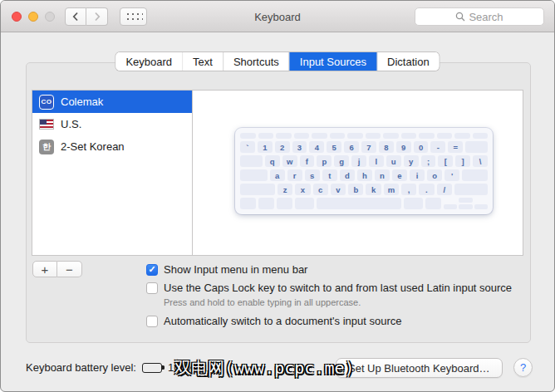  Describe the element at coordinates (364, 171) in the screenshot. I see `keyboard-preview: `1234567890-=qwfpgjluy;[]\arstdhneio'zxc…` at that location.